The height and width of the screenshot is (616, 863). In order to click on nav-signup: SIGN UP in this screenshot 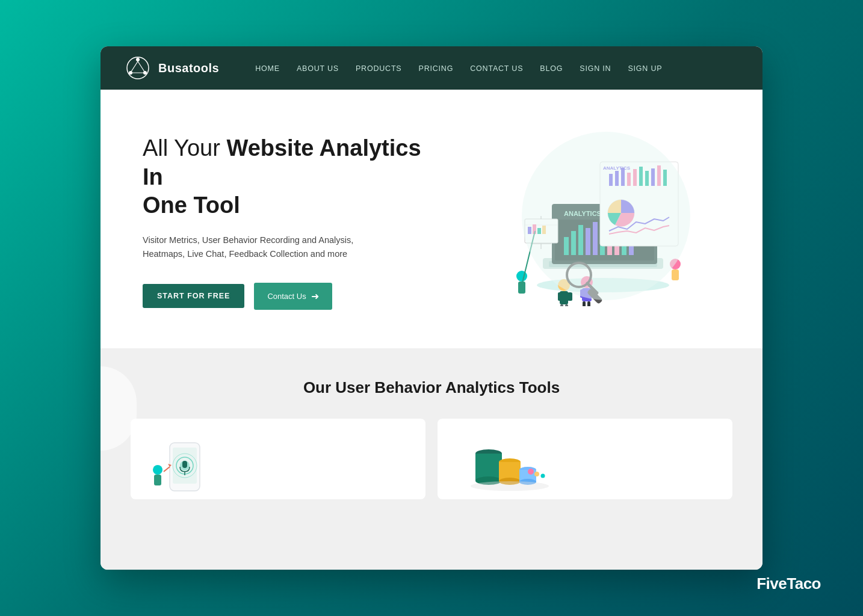, I will do `click(645, 69)`.